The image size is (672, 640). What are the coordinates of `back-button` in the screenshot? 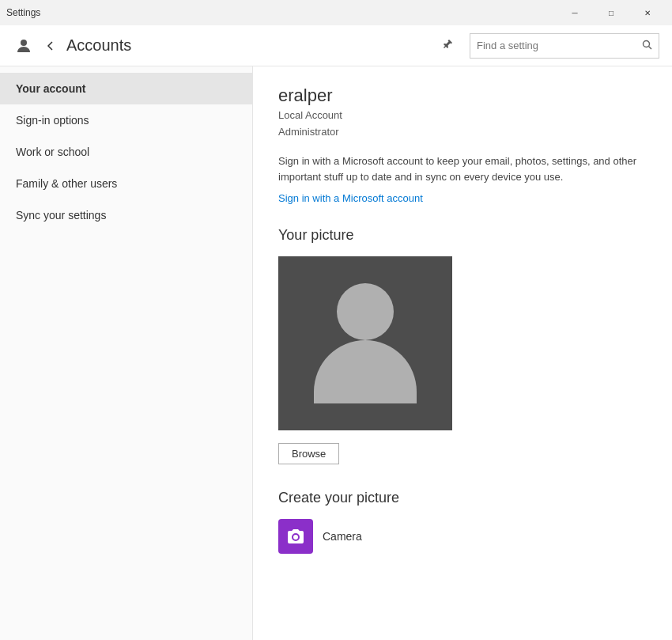 It's located at (51, 46).